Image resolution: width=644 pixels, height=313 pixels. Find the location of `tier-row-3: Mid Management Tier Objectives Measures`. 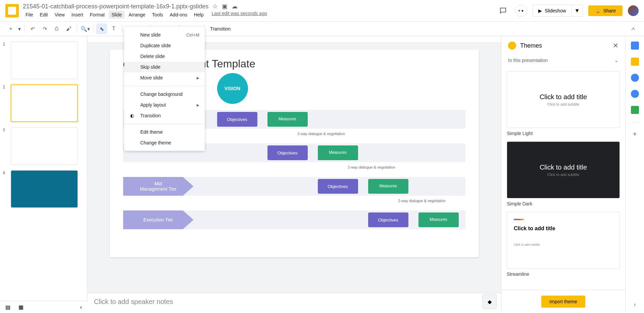

tier-row-3: Mid Management Tier Objectives Measures is located at coordinates (294, 186).